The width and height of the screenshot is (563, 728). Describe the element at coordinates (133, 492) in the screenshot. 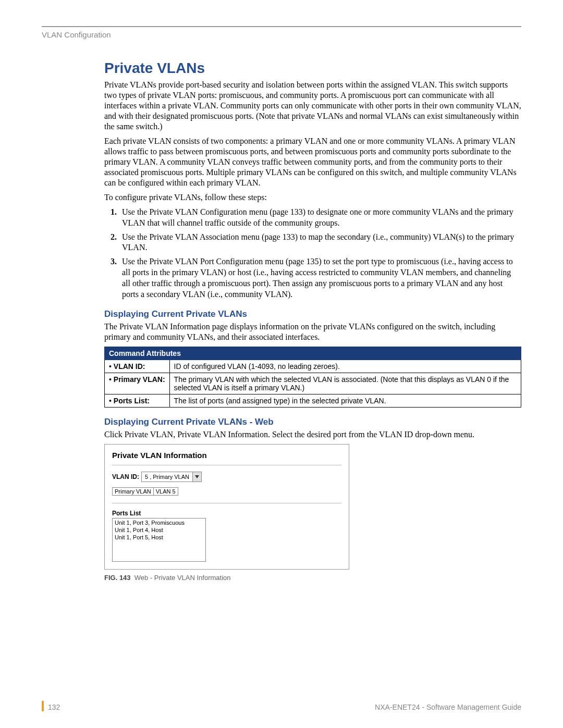

I see `pv-col1: Primary VLAN` at that location.